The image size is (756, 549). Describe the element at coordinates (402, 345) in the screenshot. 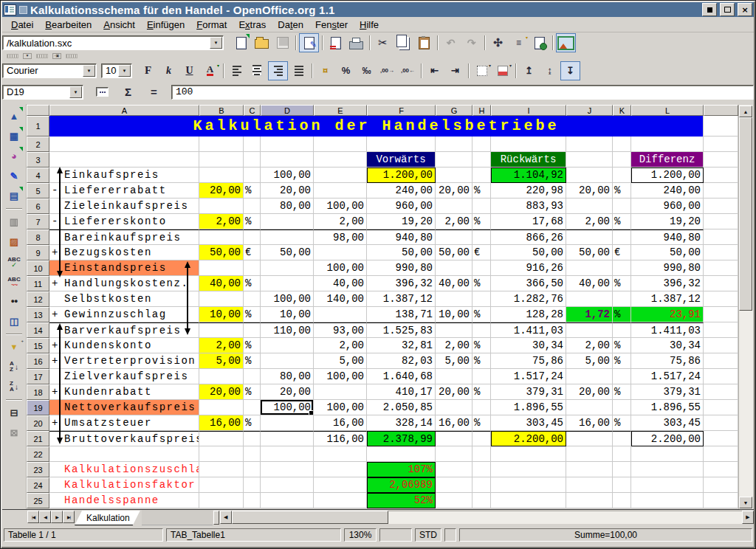

I see `cell-F15: 32,81` at that location.